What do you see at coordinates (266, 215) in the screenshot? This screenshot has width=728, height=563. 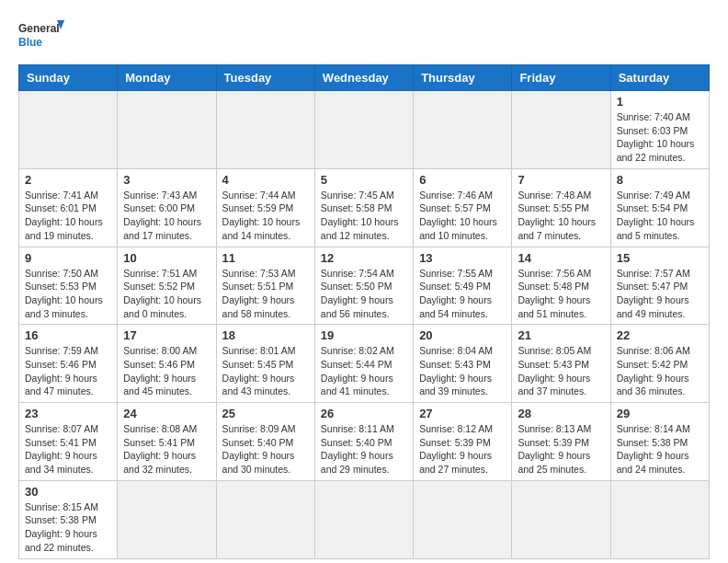 I see `day-info: Sunrise: 7:44 AM Sunset: 5:59 PM Dayligh…` at bounding box center [266, 215].